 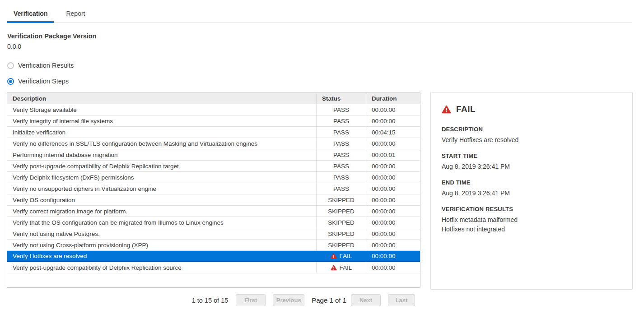 I want to click on detail-section-start-time: START TIMEAug 8, 2019 3:26:41 PM, so click(x=532, y=162).